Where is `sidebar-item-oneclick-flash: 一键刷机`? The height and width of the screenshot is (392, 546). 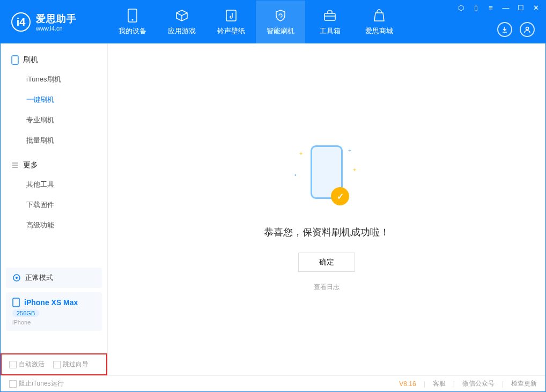 sidebar-item-oneclick-flash: 一键刷机 is located at coordinates (54, 100).